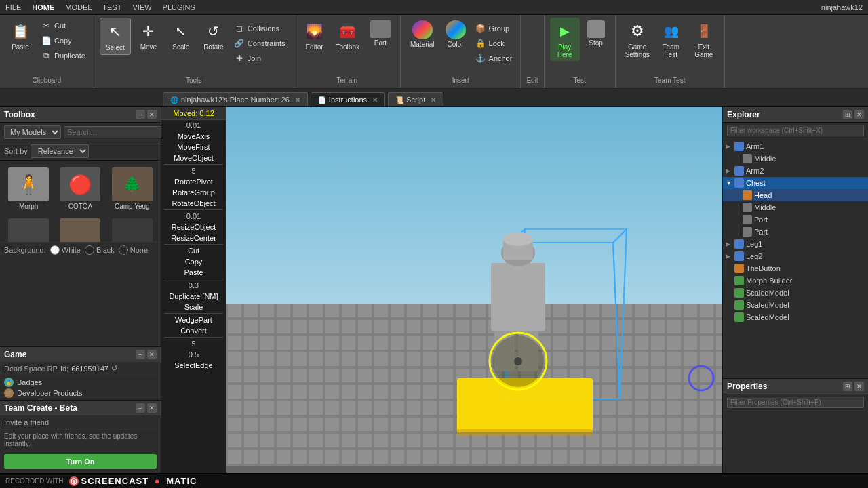 The height and width of the screenshot is (488, 868). What do you see at coordinates (80, 188) in the screenshot?
I see `model-cotoa: 🔴 COTOA` at bounding box center [80, 188].